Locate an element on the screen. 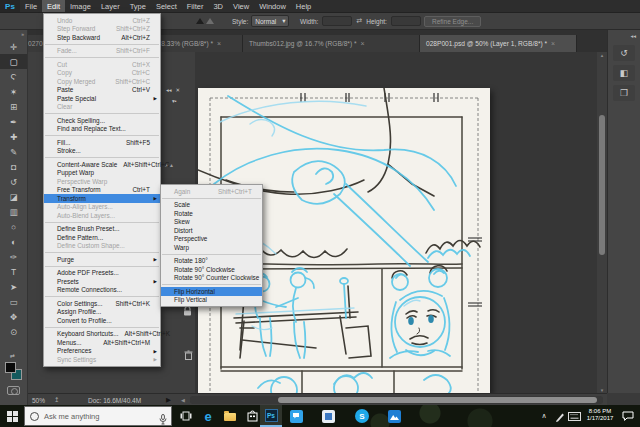 The height and width of the screenshot is (427, 640). menu-item: Define Pattern... is located at coordinates (102, 238).